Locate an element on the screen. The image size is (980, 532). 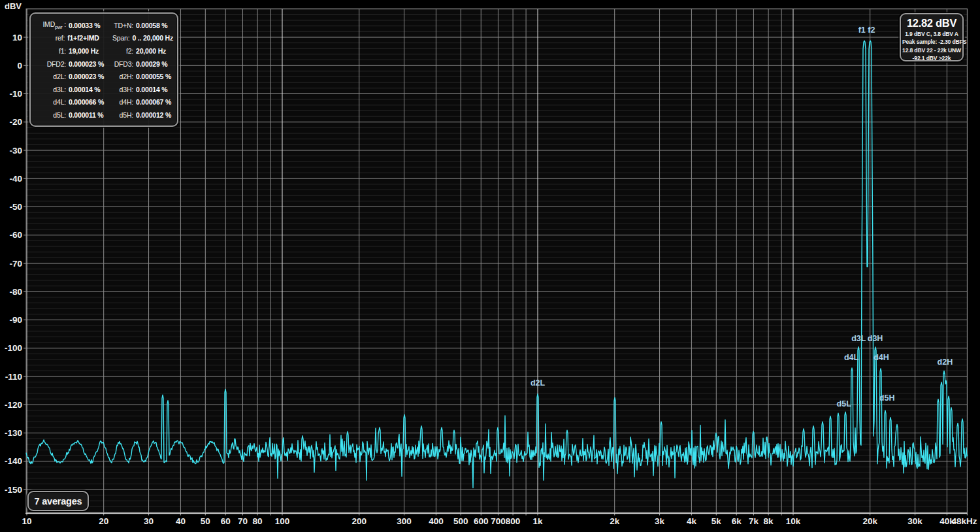
d3h-label: d3H: is located at coordinates (120, 90).